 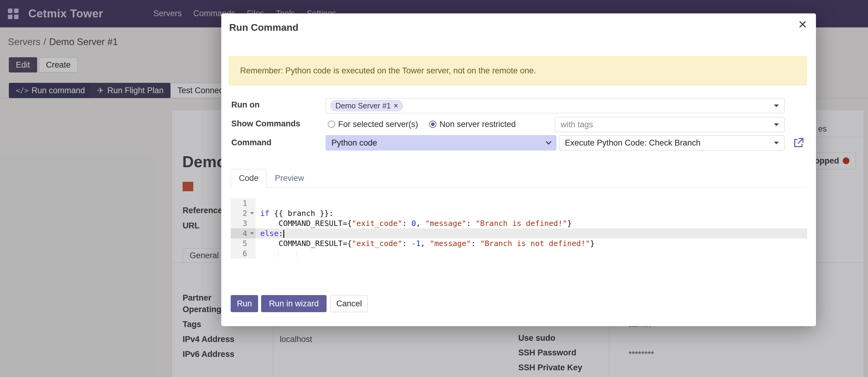 What do you see at coordinates (672, 143) in the screenshot?
I see `command-select: Execute Python Code: Check Branch` at bounding box center [672, 143].